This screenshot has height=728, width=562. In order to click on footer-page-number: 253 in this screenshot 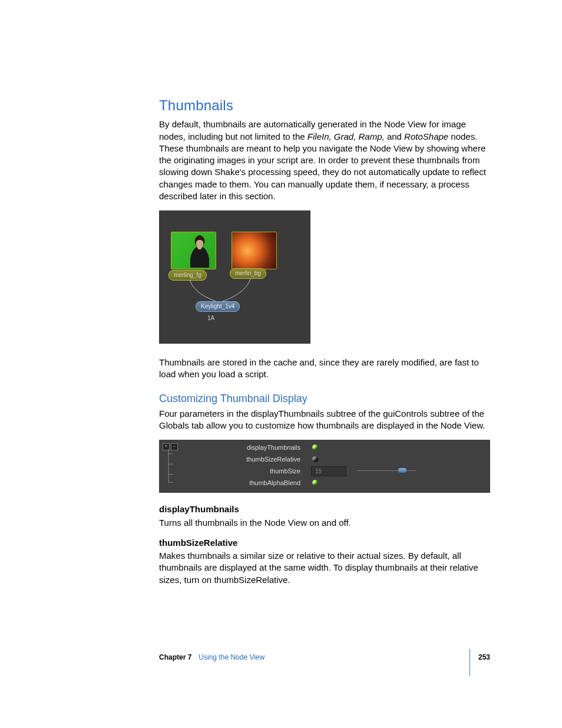, I will do `click(479, 657)`.